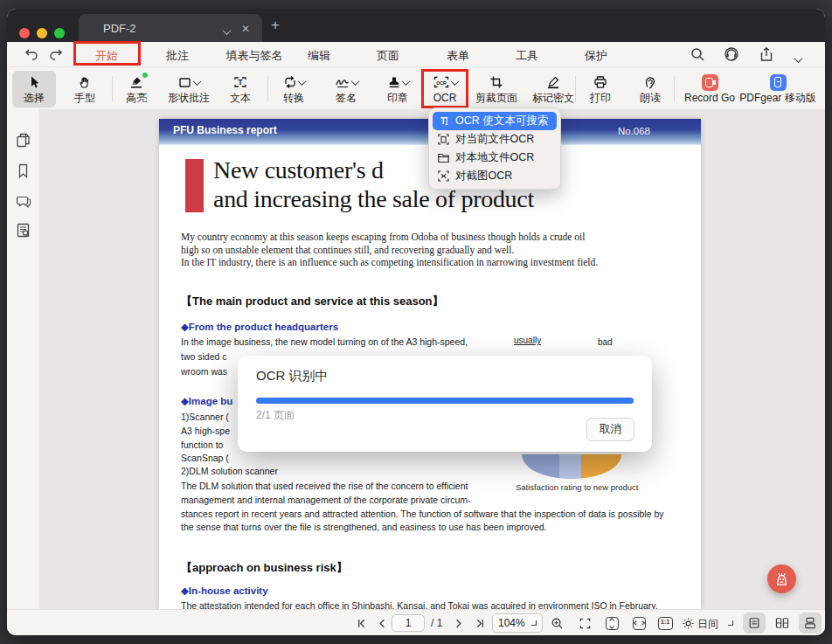 This screenshot has width=832, height=644. Describe the element at coordinates (557, 623) in the screenshot. I see `zoom-in-icon` at that location.